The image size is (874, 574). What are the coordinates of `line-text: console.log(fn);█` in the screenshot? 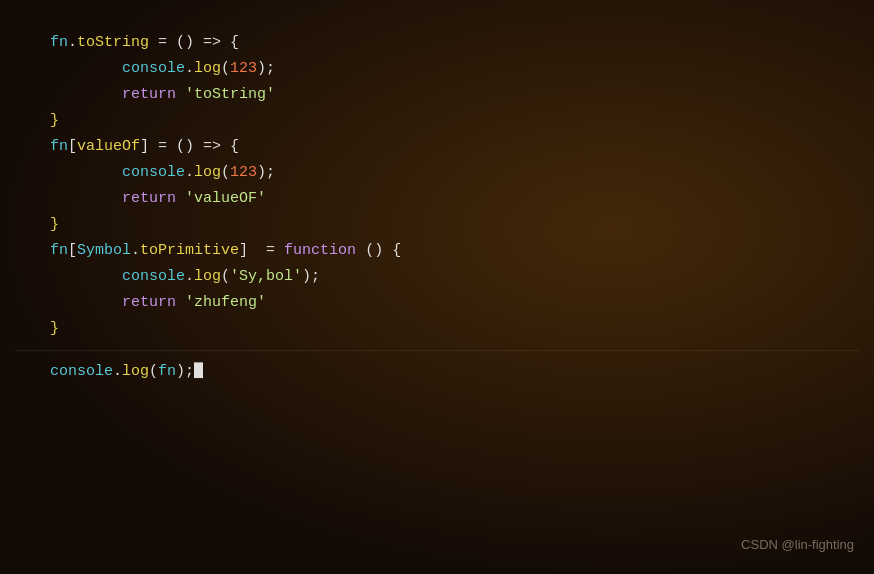 It's located at (462, 372).